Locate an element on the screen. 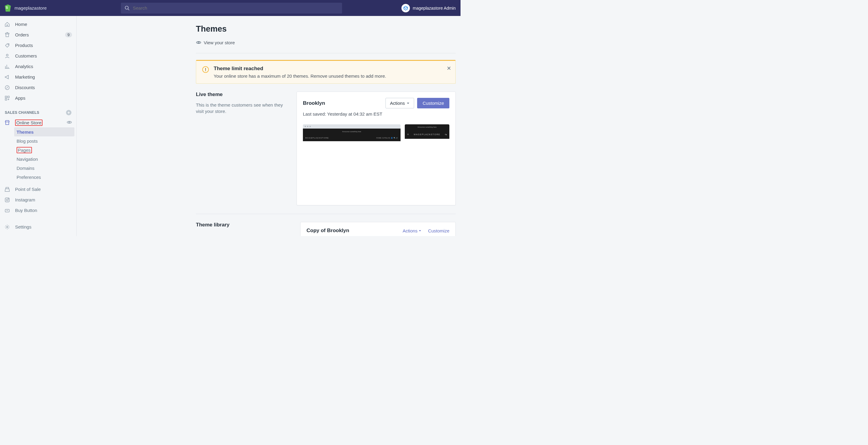 The image size is (868, 445). nav-analytics: Analytics is located at coordinates (38, 67).